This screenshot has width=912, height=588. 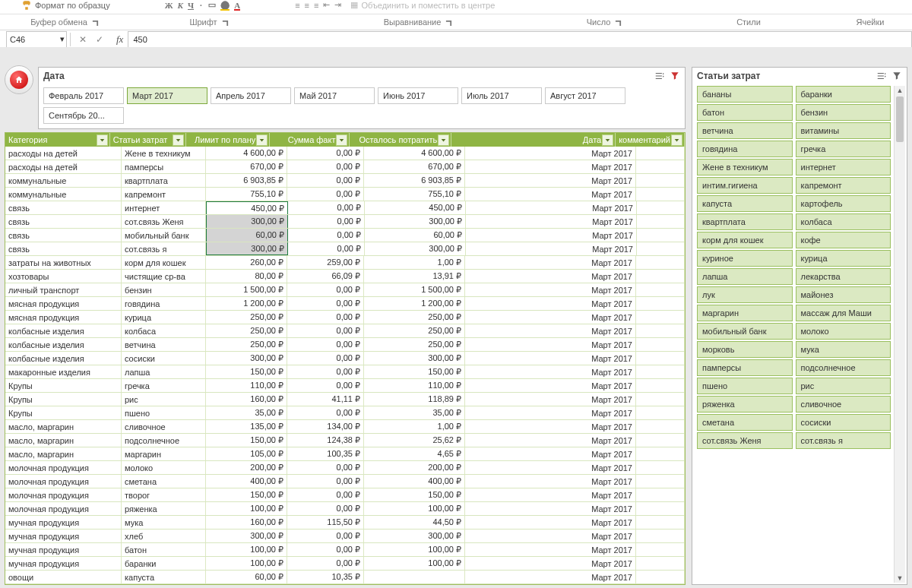 What do you see at coordinates (423, 5) in the screenshot?
I see `merge-center-button: ▦ Объединить и поместить в центре` at bounding box center [423, 5].